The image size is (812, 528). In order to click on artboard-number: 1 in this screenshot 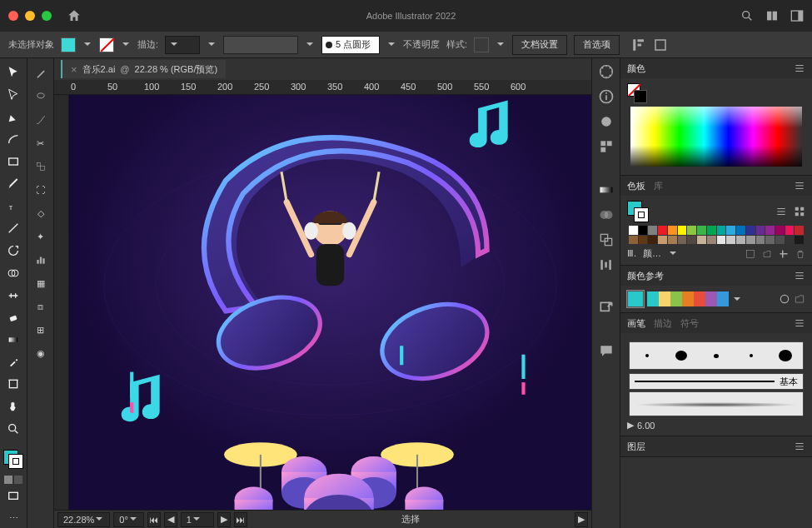, I will do `click(197, 520)`.